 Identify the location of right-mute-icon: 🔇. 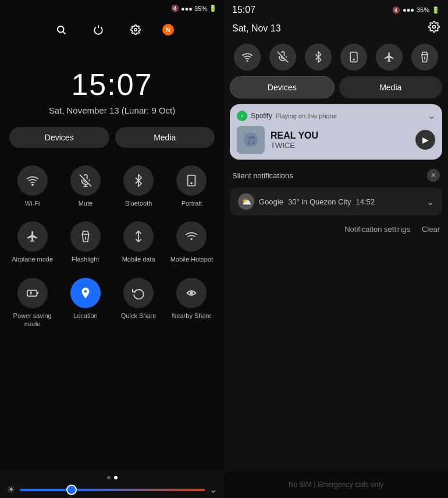
(396, 10).